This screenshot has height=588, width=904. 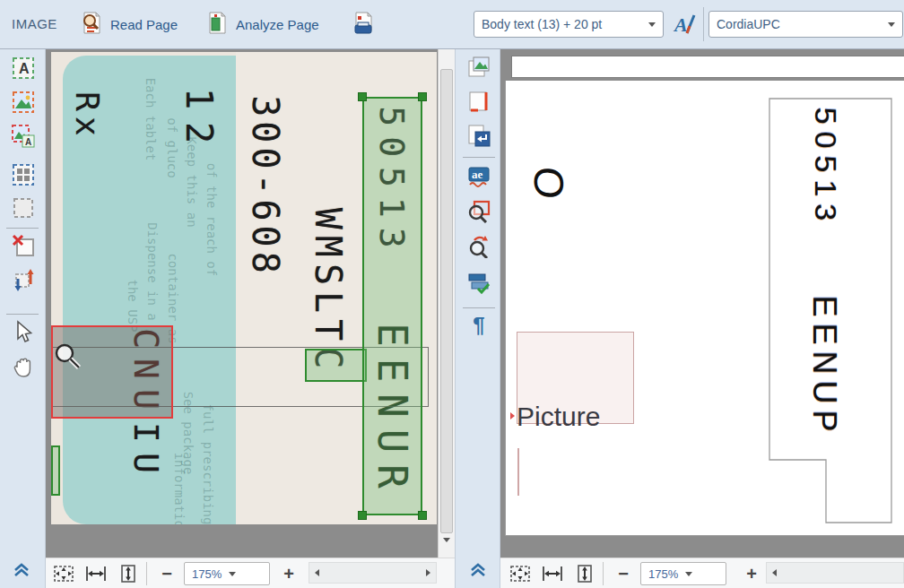 I want to click on recognized-char-o: O, so click(x=549, y=183).